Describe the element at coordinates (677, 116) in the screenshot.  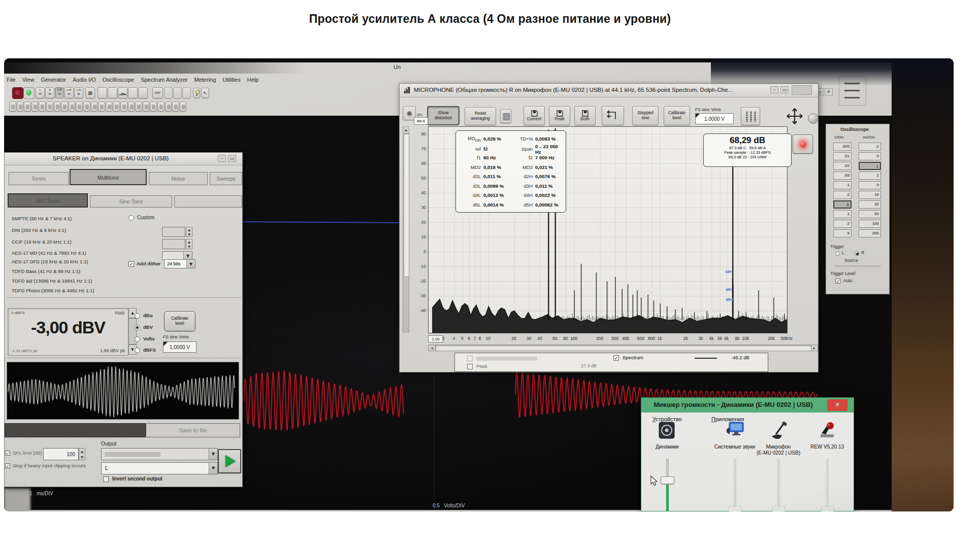
I see `calibrate-level-button: Calibrate level` at that location.